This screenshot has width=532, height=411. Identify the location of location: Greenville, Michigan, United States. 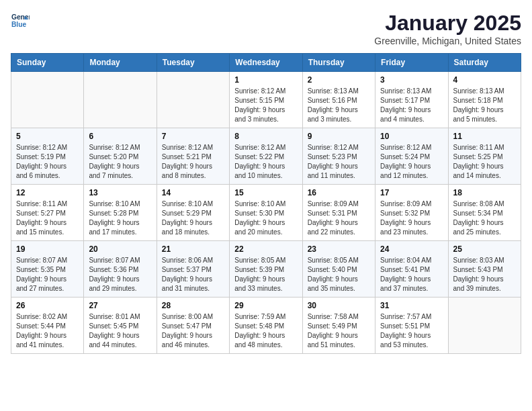
(447, 41).